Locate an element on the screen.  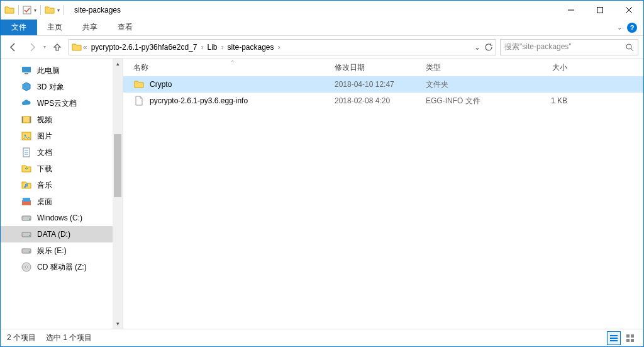
quick-access-toolbar: ▾ ▾ is located at coordinates (35, 10).